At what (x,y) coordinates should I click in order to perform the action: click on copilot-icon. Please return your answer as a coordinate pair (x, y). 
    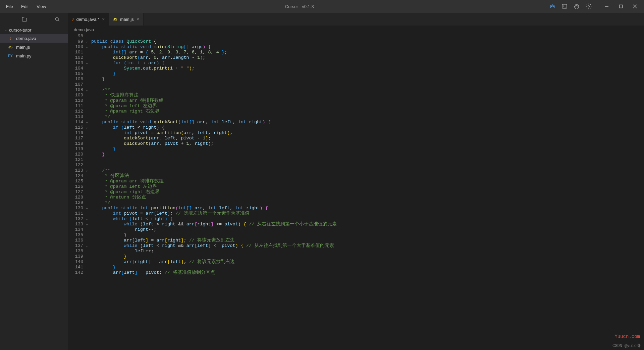
    Looking at the image, I should click on (552, 6).